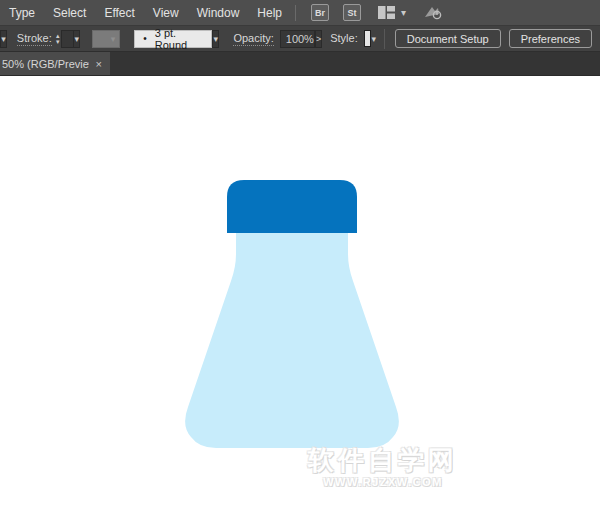 The height and width of the screenshot is (505, 600). What do you see at coordinates (352, 12) in the screenshot?
I see `stock-button: St` at bounding box center [352, 12].